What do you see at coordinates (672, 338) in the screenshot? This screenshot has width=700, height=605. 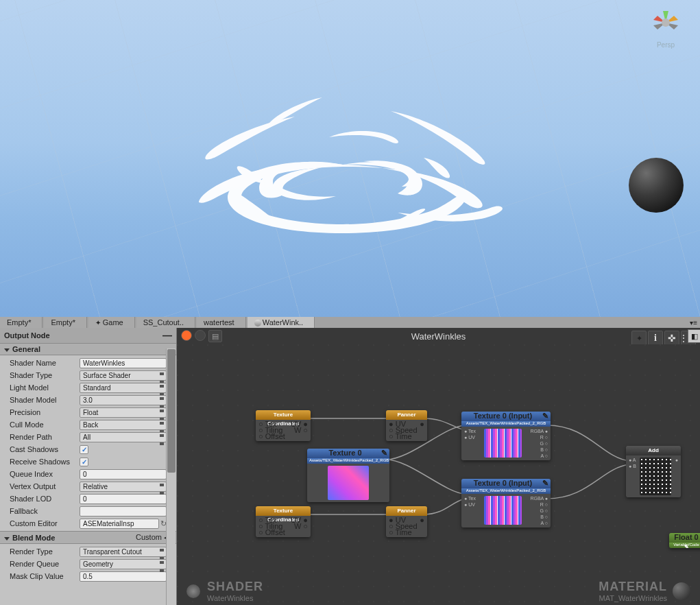 I see `focus-button: ✜` at bounding box center [672, 338].